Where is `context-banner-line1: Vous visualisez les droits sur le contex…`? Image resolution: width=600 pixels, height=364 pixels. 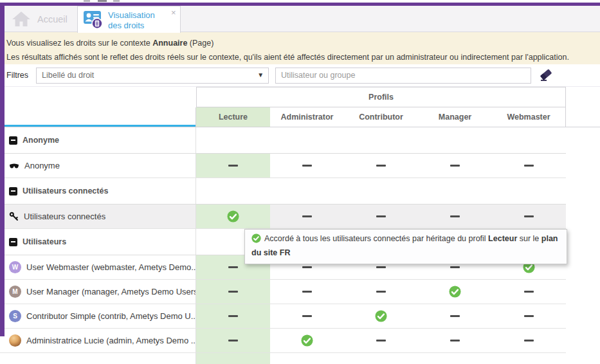 context-banner-line1: Vous visualisez les droits sur le contex… is located at coordinates (300, 43).